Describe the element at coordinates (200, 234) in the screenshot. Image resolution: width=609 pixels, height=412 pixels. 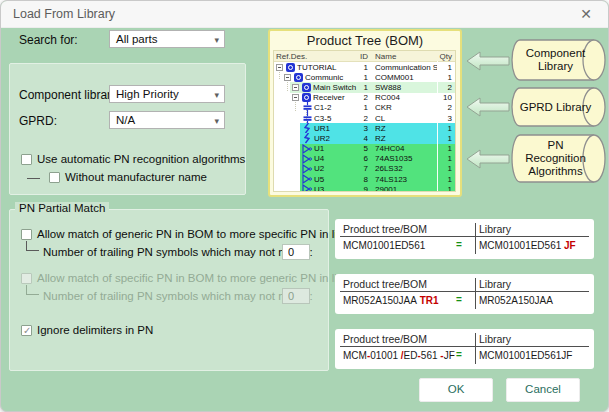
I see `generic-to-specific-label: Allow match of generic PN in BOM to more…` at that location.